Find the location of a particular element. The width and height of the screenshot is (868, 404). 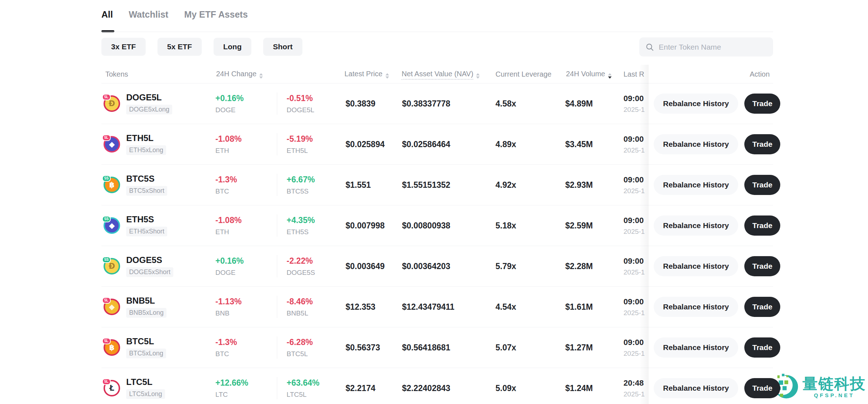

etf-change-cell: -0.51% DOGE5L is located at coordinates (301, 104).